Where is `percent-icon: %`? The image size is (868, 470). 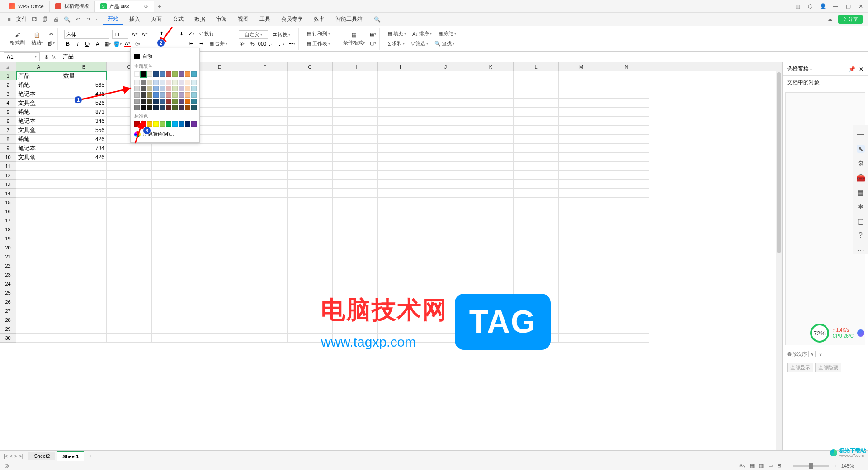
percent-icon: % is located at coordinates (252, 44).